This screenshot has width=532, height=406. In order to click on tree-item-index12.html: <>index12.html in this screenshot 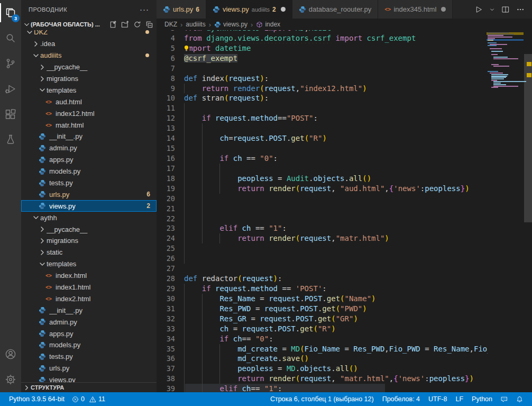, I will do `click(89, 113)`.